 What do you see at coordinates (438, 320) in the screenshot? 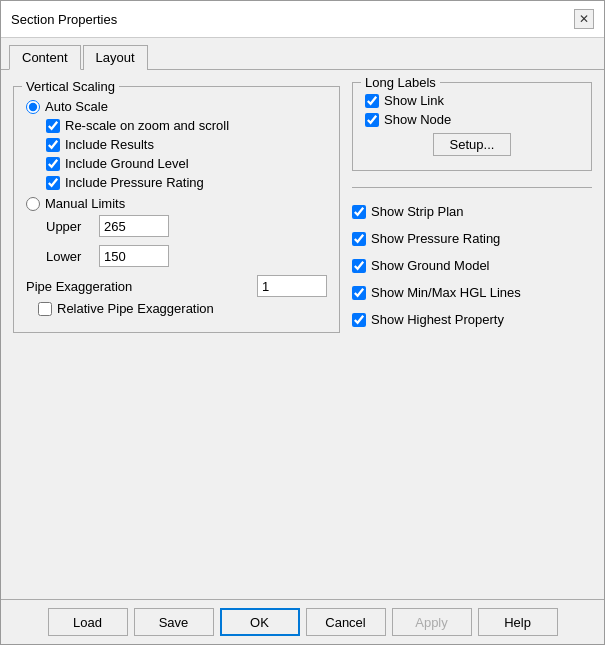
I see `show-highest-label: Show Highest Property` at bounding box center [438, 320].